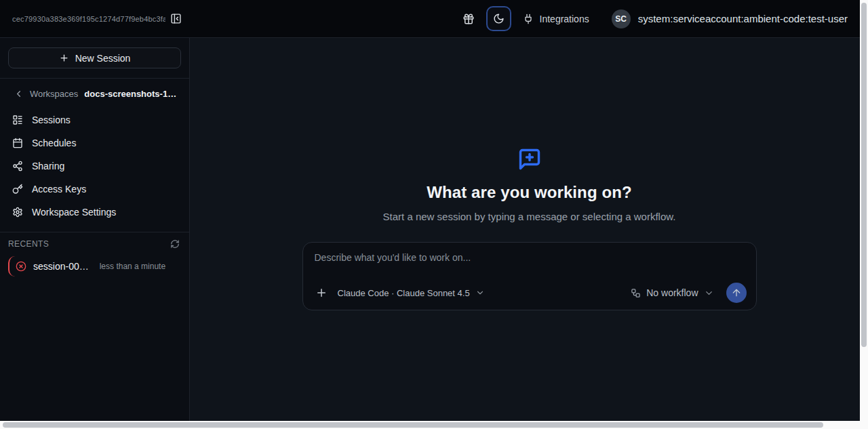 The height and width of the screenshot is (429, 868). What do you see at coordinates (95, 164) in the screenshot?
I see `sidebar-nav: Sessions Schedules Shari` at bounding box center [95, 164].